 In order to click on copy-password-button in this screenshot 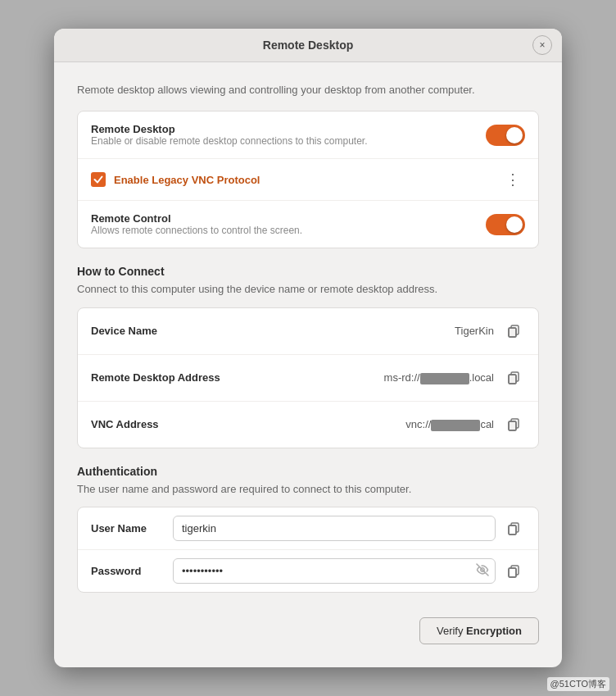, I will do `click(514, 571)`.